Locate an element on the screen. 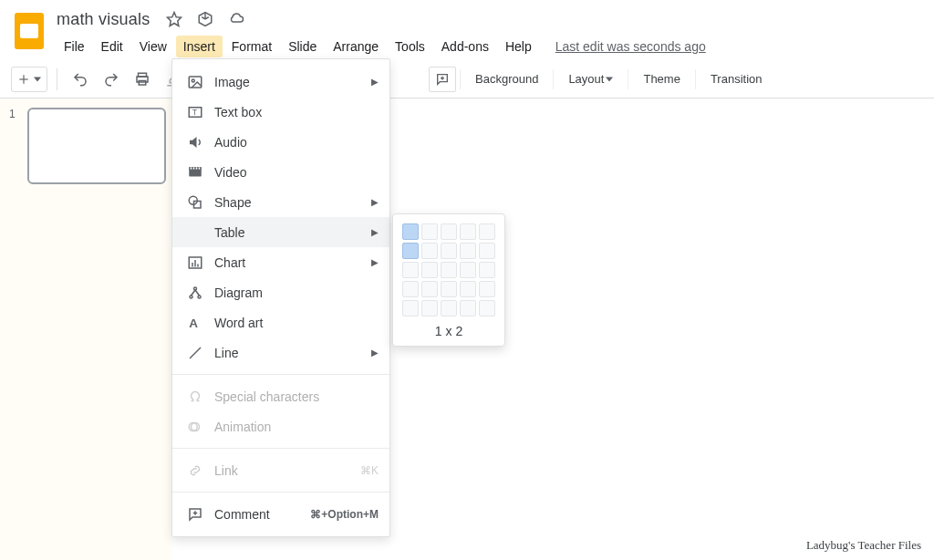 Image resolution: width=934 pixels, height=560 pixels. new-slide-button is located at coordinates (29, 79).